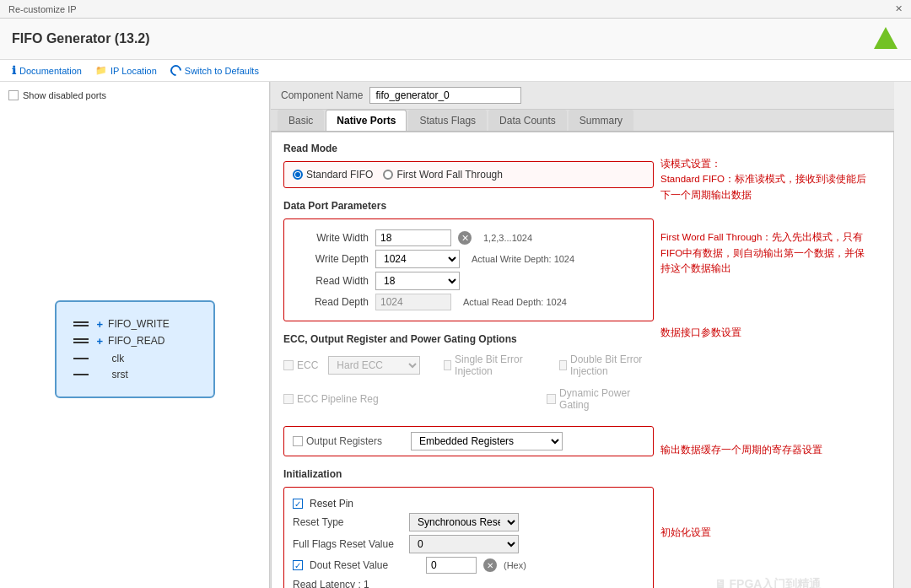 The height and width of the screenshot is (588, 911). What do you see at coordinates (469, 544) in the screenshot?
I see `full-flags-row: Full Flags Reset Value 0` at bounding box center [469, 544].